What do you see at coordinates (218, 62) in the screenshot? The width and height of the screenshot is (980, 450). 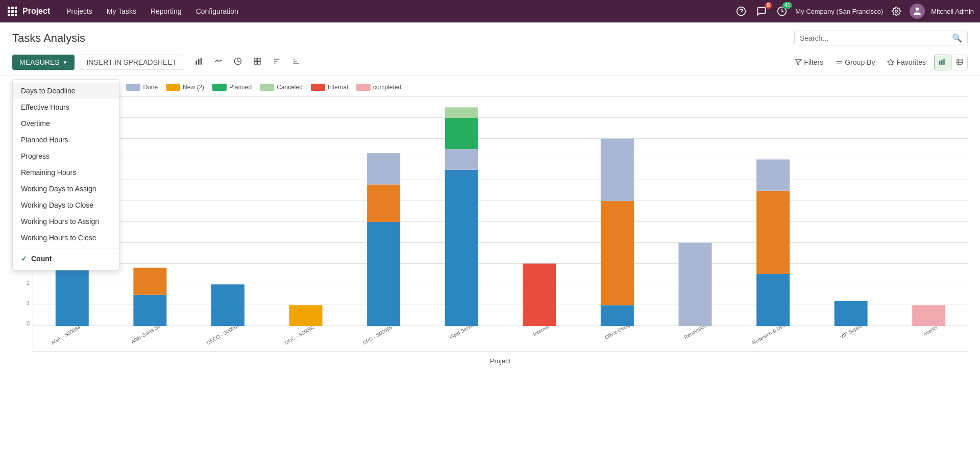 I see `line-chart-icon` at bounding box center [218, 62].